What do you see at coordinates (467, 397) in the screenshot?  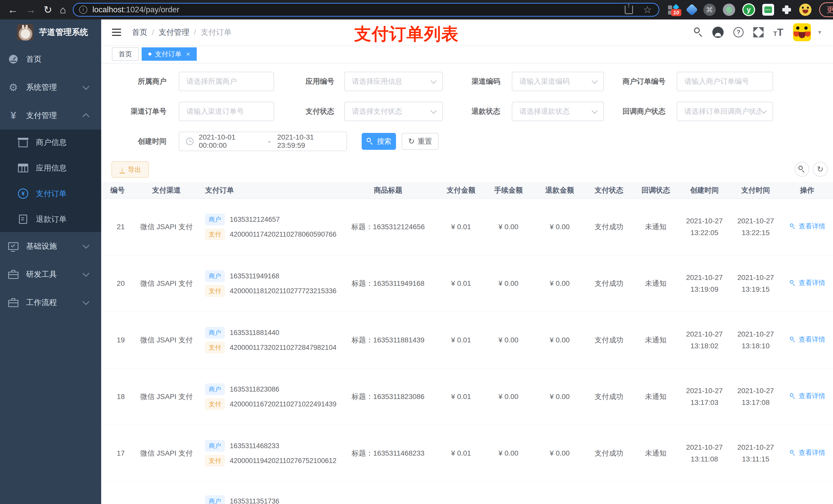 I see `table-row: 18 微信 JSAPI 支付 商户1635311823086 支付4200001…` at bounding box center [467, 397].